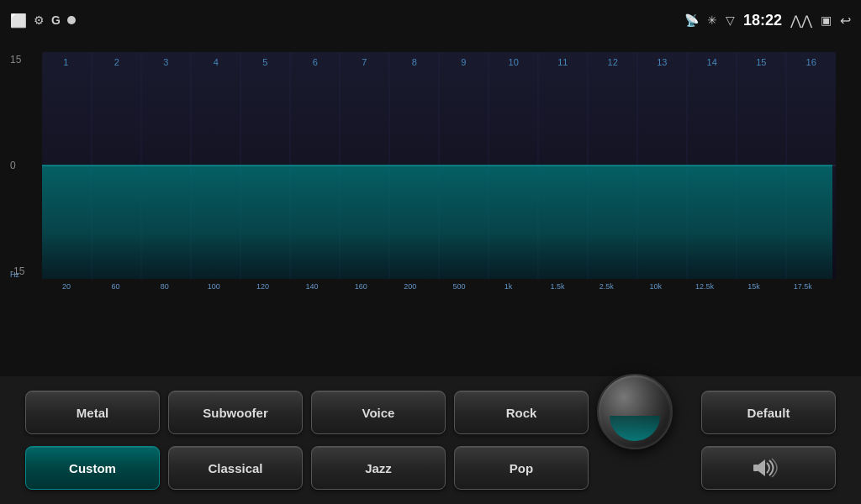 Image resolution: width=861 pixels, height=504 pixels. I want to click on status-bar: ⬜ ⚙ G 📡 ✳ ▽ 18:22 ⋀⋀ ▣ ↩, so click(430, 20).